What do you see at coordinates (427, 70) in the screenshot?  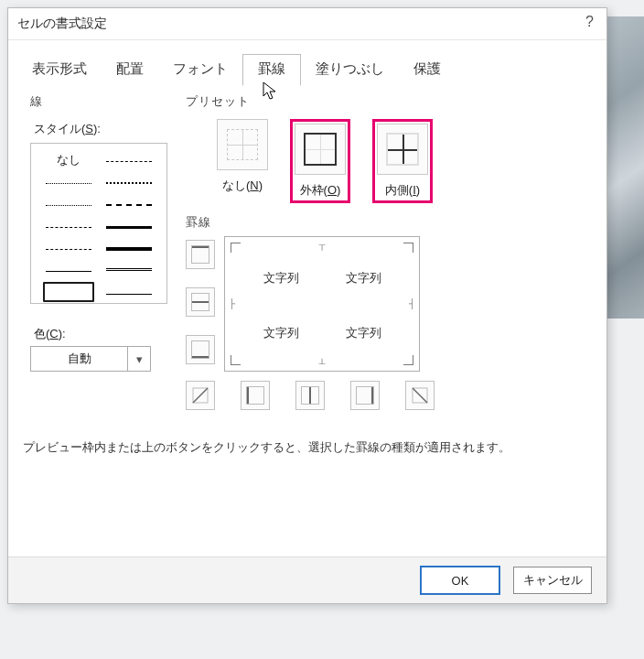 I see `tab-protection: 保護` at bounding box center [427, 70].